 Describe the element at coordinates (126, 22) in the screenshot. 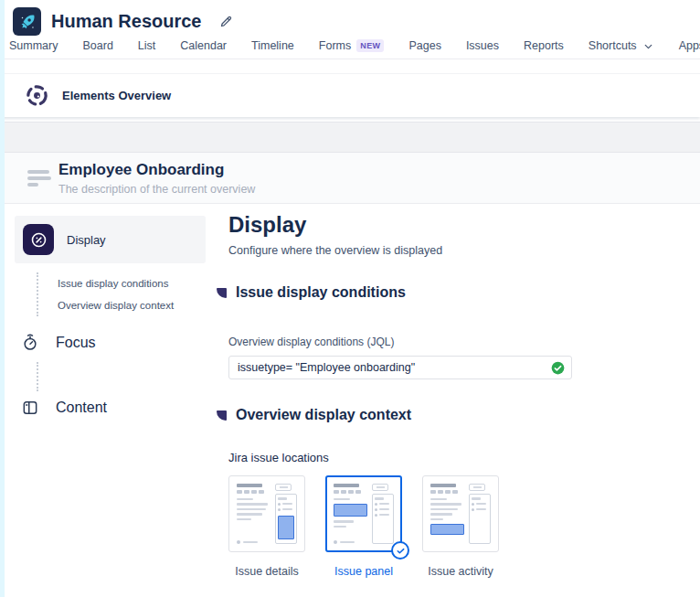

I see `project-name: Human Resource` at that location.